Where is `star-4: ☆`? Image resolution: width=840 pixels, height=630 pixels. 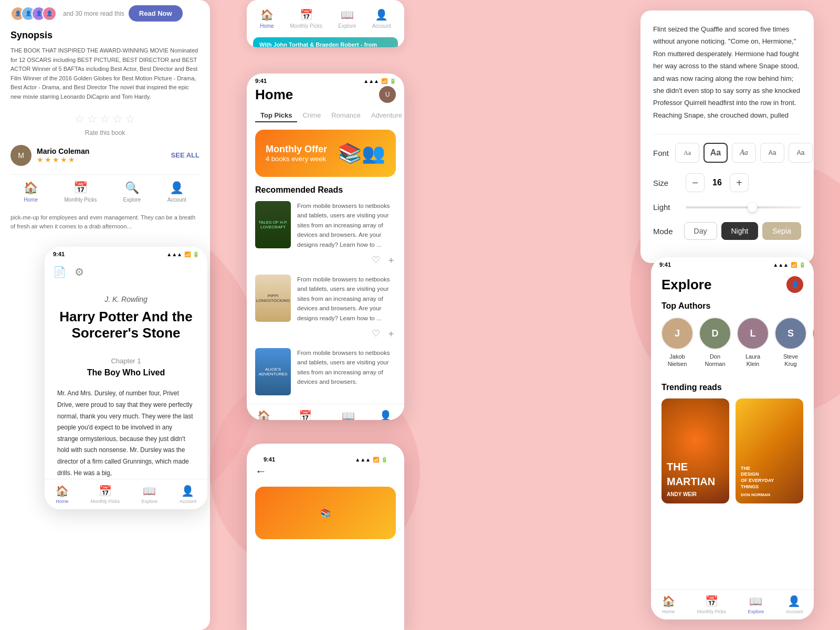
star-4: ☆ is located at coordinates (118, 119).